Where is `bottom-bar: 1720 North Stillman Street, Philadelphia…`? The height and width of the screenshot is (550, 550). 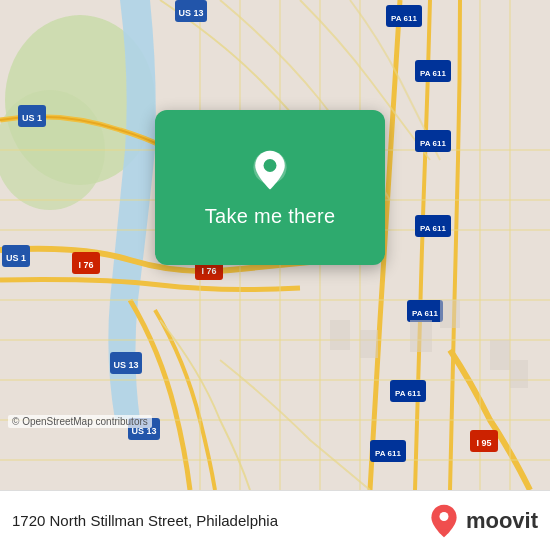 bottom-bar: 1720 North Stillman Street, Philadelphia… is located at coordinates (275, 520).